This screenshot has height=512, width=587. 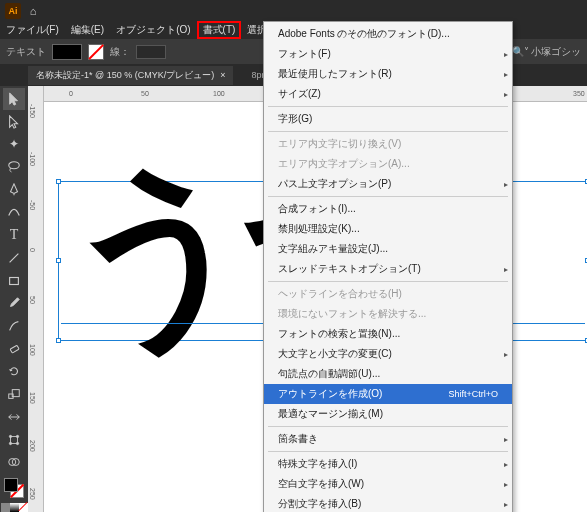 What do you see at coordinates (14, 463) in the screenshot?
I see `shape-builder-tool` at bounding box center [14, 463].